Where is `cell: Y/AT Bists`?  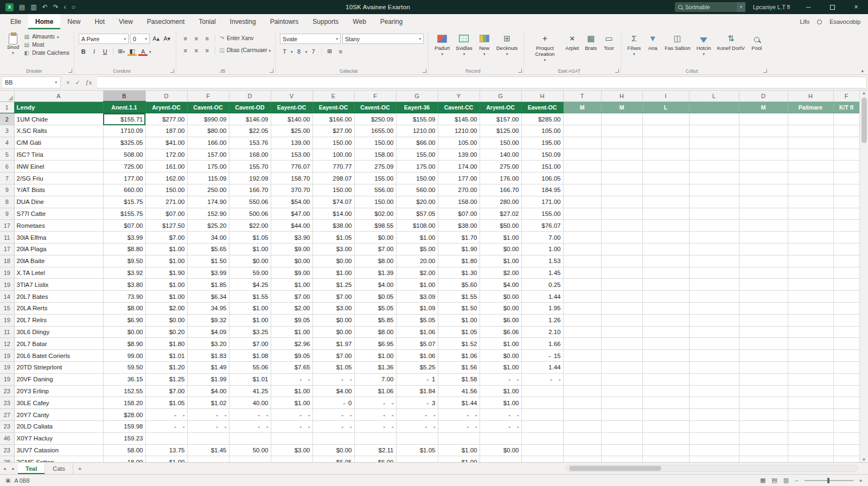
cell: Y/AT Bists is located at coordinates (59, 190).